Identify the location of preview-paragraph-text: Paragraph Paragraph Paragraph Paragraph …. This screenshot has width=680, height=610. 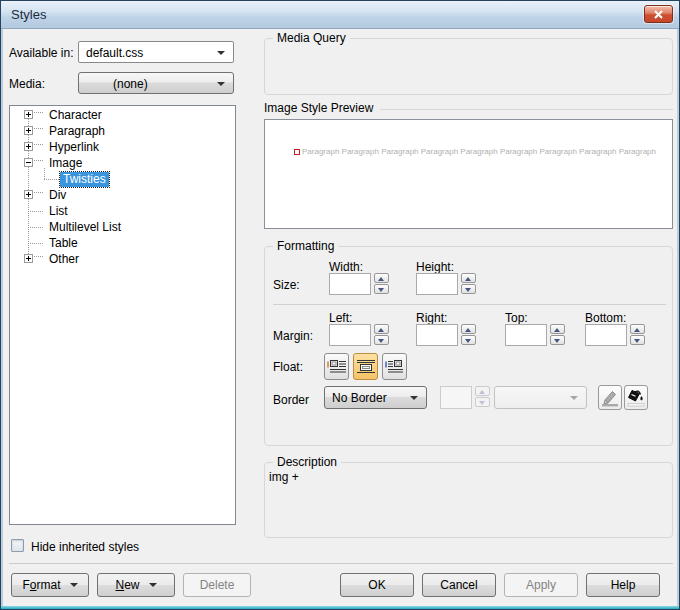
(486, 152).